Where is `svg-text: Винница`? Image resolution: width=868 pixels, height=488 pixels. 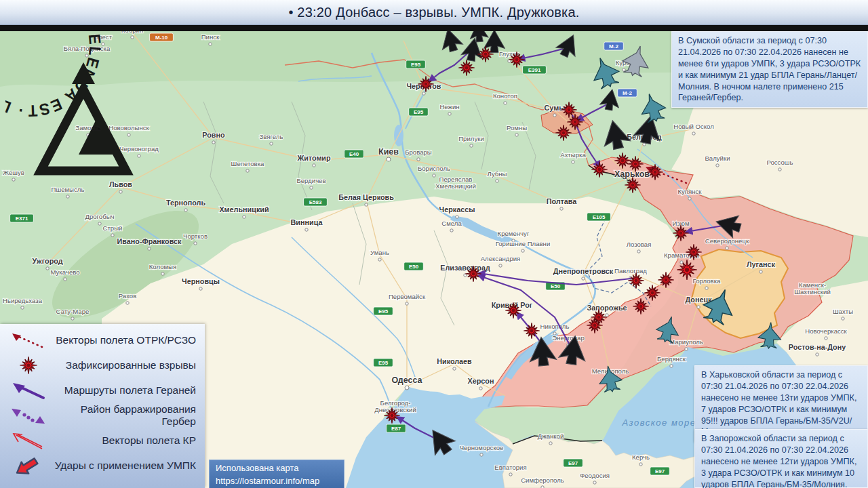
svg-text: Винница is located at coordinates (307, 222).